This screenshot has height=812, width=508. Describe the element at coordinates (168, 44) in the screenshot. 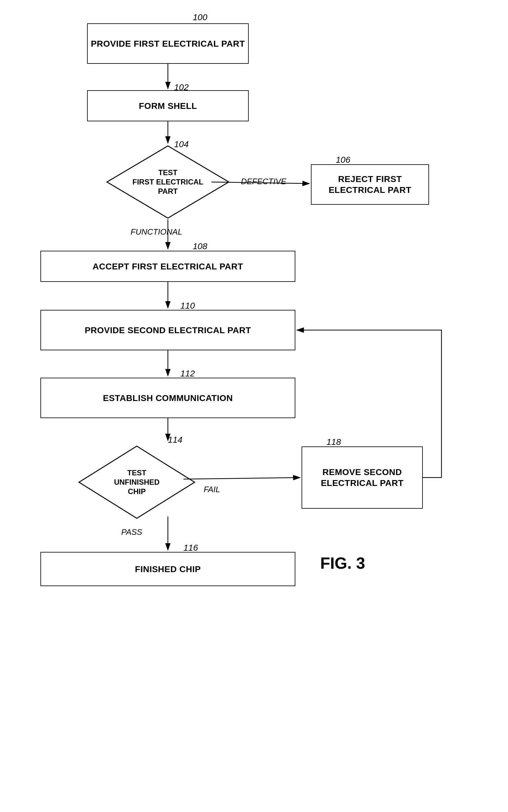

I see `box-100: PROVIDE FIRST ELECTRICAL PART` at that location.